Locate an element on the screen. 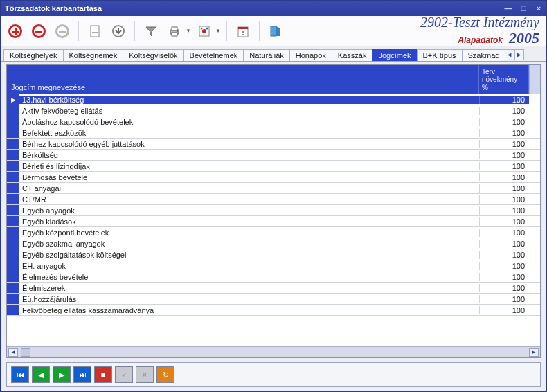 The width and height of the screenshot is (547, 392). table-row: Egyéb anyagok100 is located at coordinates (274, 211).